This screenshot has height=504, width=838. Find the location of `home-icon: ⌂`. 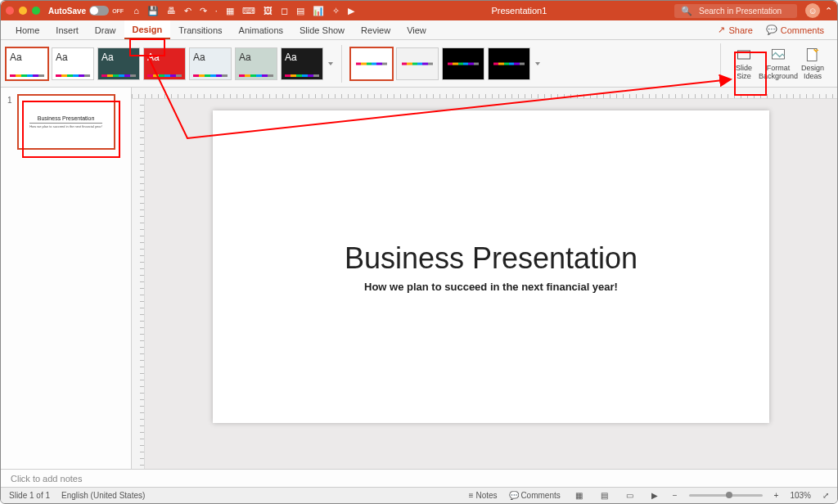

home-icon: ⌂ is located at coordinates (136, 11).